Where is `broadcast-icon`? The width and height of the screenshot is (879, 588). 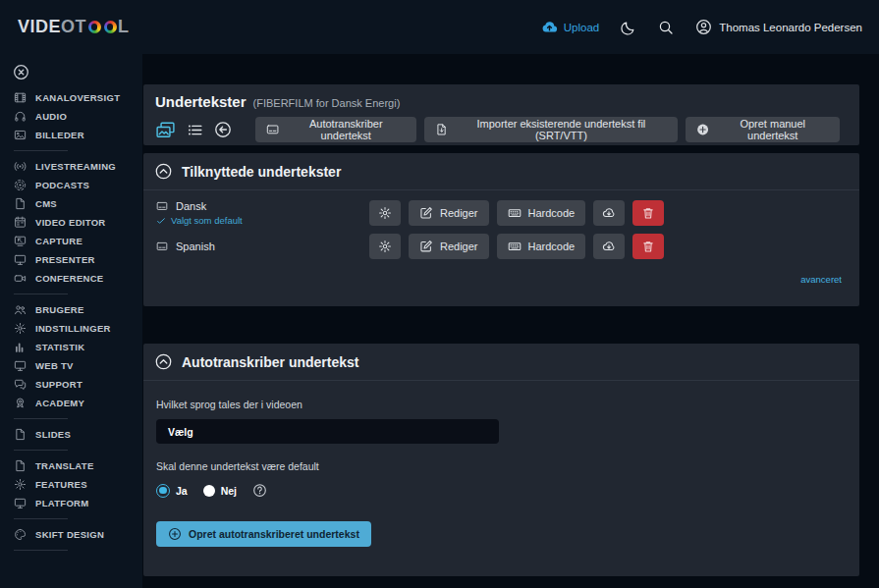
broadcast-icon is located at coordinates (20, 167).